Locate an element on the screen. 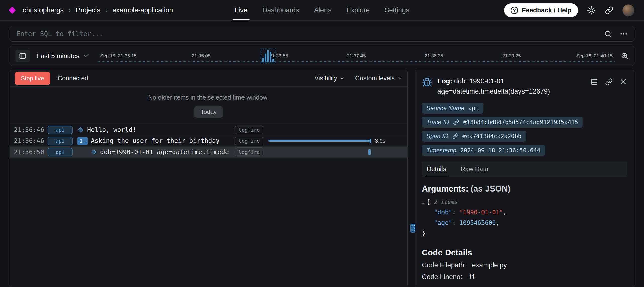 The width and height of the screenshot is (644, 287). tab-raw-data: Raw Data is located at coordinates (474, 169).